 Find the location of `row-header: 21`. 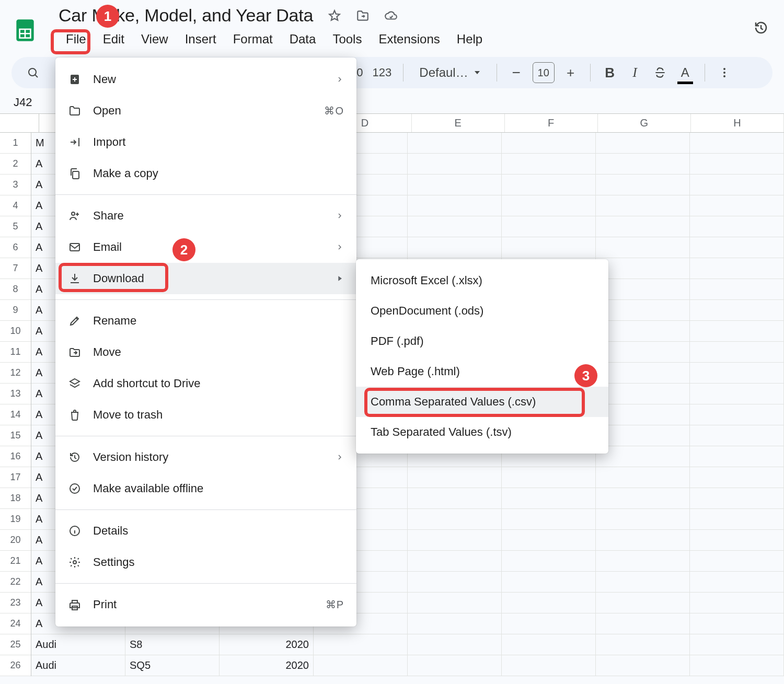

row-header: 21 is located at coordinates (16, 561).